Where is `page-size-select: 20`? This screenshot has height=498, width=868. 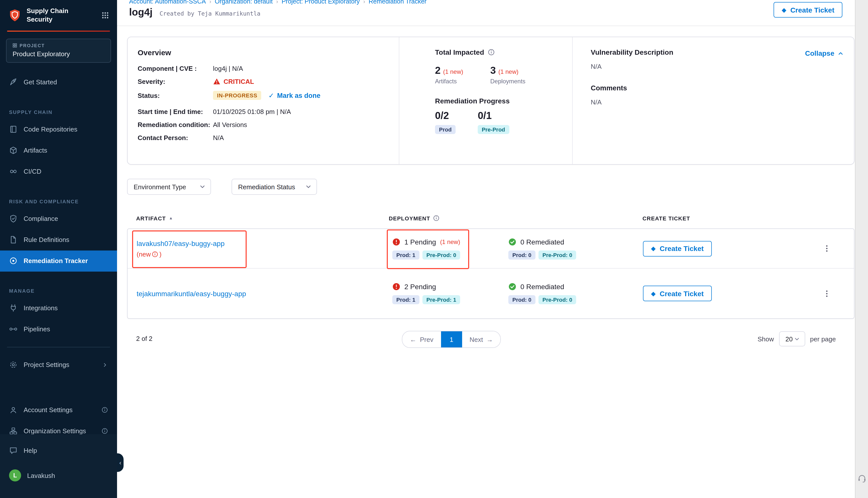 page-size-select: 20 is located at coordinates (792, 339).